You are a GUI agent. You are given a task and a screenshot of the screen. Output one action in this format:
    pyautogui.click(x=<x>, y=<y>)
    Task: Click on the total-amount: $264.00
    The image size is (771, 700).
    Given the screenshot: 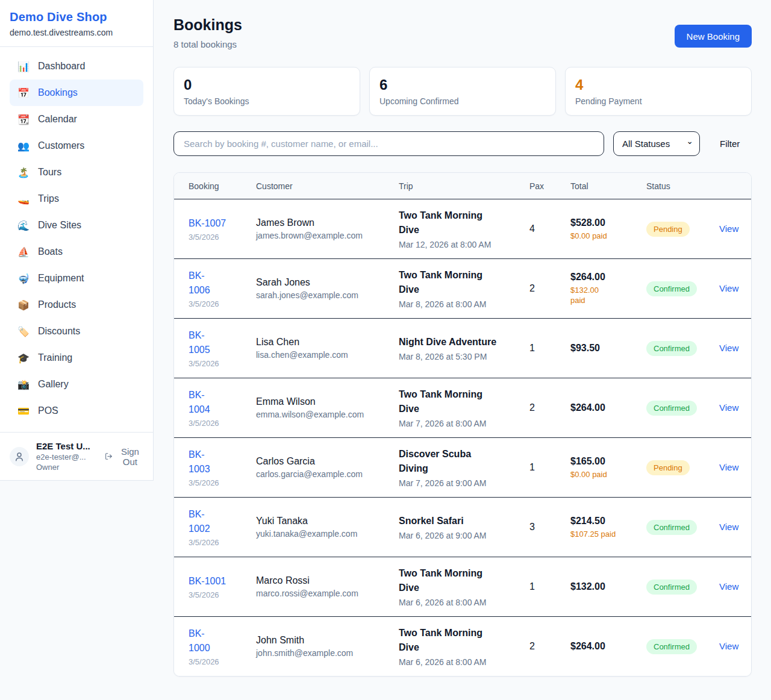 What is the action you would take?
    pyautogui.click(x=604, y=277)
    